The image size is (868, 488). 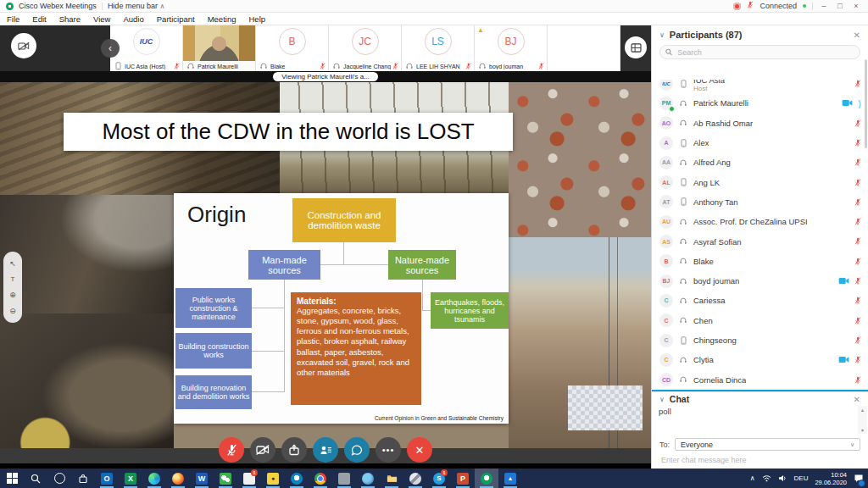 I want to click on menu-help: Help, so click(x=257, y=19).